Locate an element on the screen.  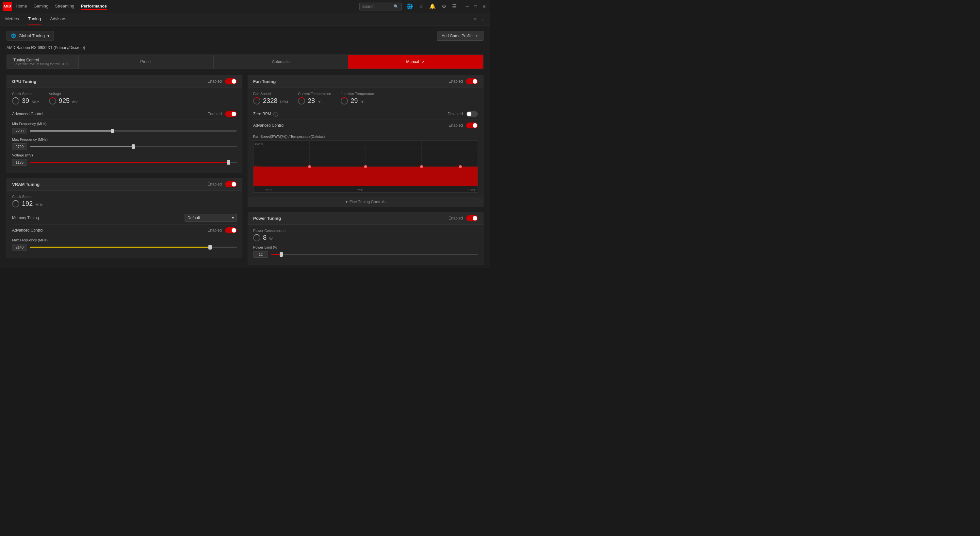
zero-rpm-row: Zero RPM i Disabled is located at coordinates (365, 114).